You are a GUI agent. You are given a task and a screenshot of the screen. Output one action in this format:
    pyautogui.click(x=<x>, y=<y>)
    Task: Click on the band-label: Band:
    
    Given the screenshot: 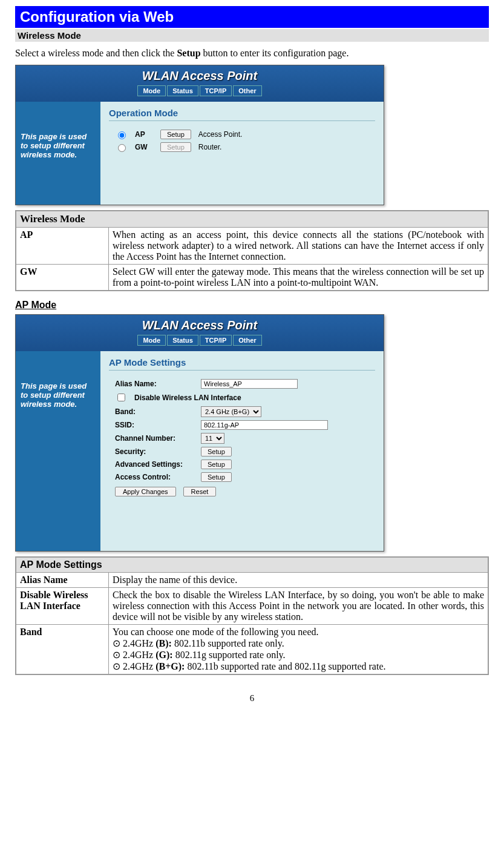 What is the action you would take?
    pyautogui.click(x=154, y=412)
    